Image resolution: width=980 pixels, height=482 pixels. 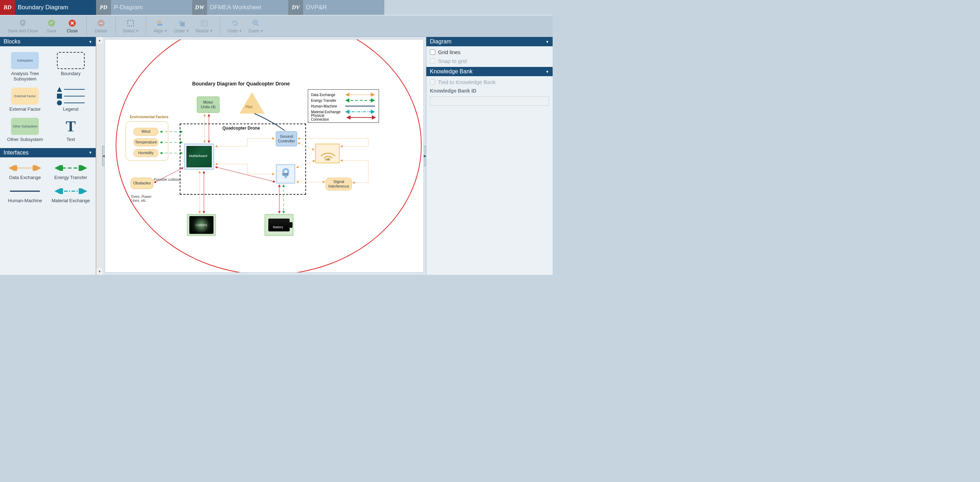 What do you see at coordinates (336, 8) in the screenshot?
I see `tab-dvpr: DV DVP&R` at bounding box center [336, 8].